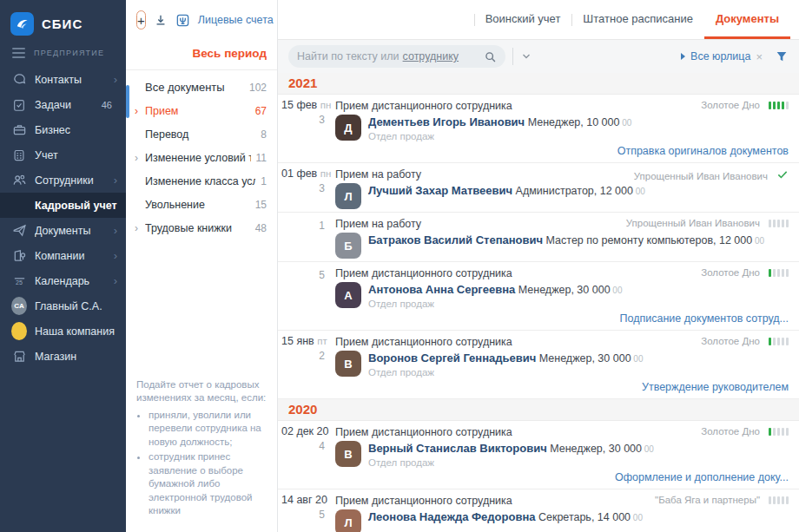 The width and height of the screenshot is (799, 532). What do you see at coordinates (63, 205) in the screenshot?
I see `sidebar-item-кадровый-учет: Кадровый учет` at bounding box center [63, 205].